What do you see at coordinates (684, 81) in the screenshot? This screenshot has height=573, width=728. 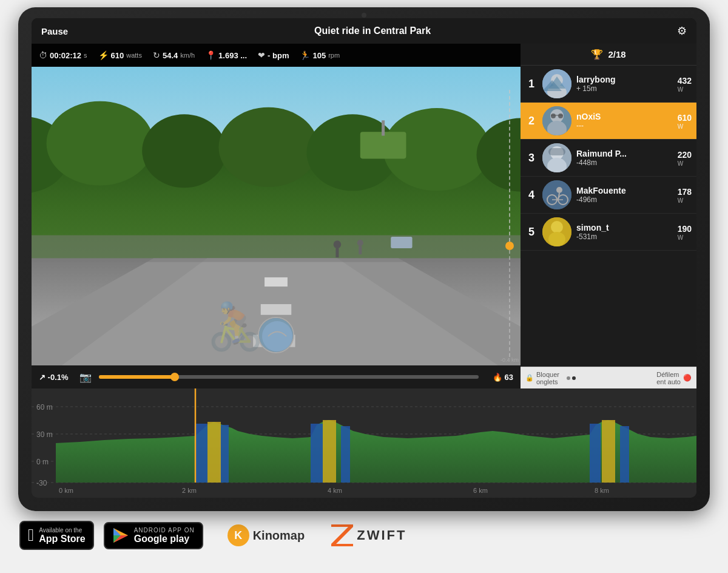 I see `rider-watts: 432` at bounding box center [684, 81].